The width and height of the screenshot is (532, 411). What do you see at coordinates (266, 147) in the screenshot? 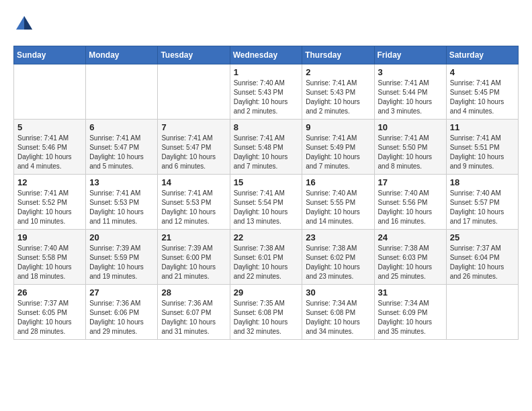
I see `week-row-2: 5Sunrise: 7:41 AM Sunset: 5:46 PM Daylig…` at bounding box center [266, 147].